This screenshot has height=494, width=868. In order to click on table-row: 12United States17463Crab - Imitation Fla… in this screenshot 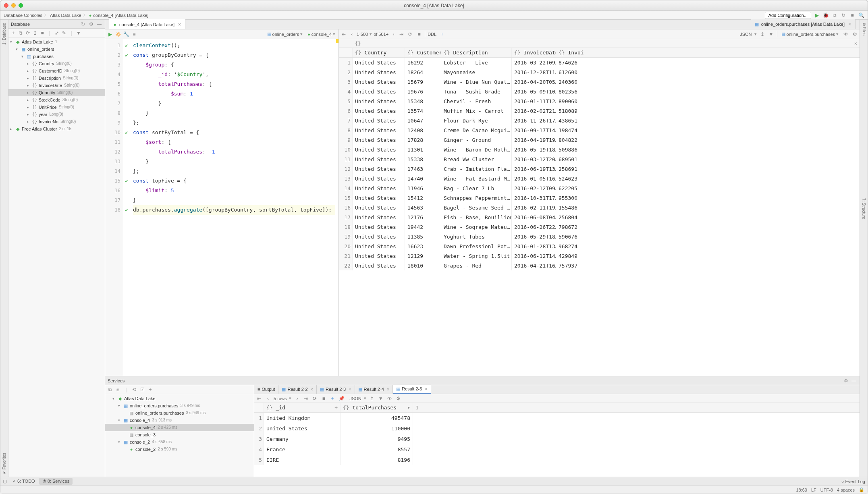, I will do `click(599, 169)`.